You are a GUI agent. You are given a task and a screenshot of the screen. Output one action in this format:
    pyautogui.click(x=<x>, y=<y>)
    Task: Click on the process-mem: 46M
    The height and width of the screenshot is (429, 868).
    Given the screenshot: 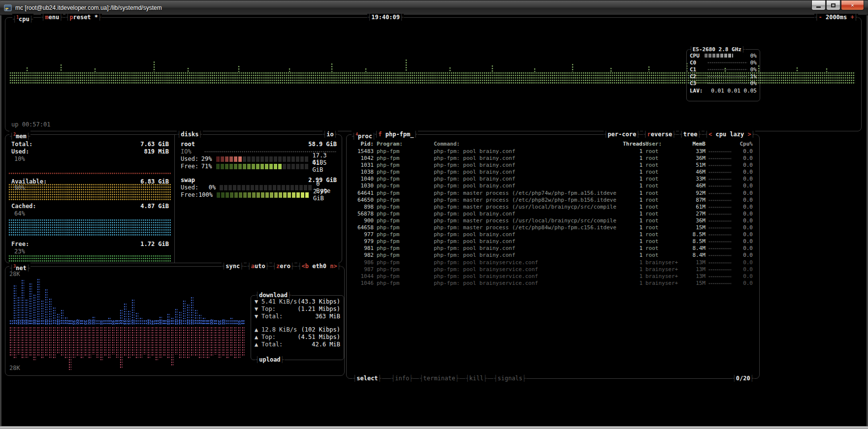 What is the action you would take?
    pyautogui.click(x=694, y=172)
    